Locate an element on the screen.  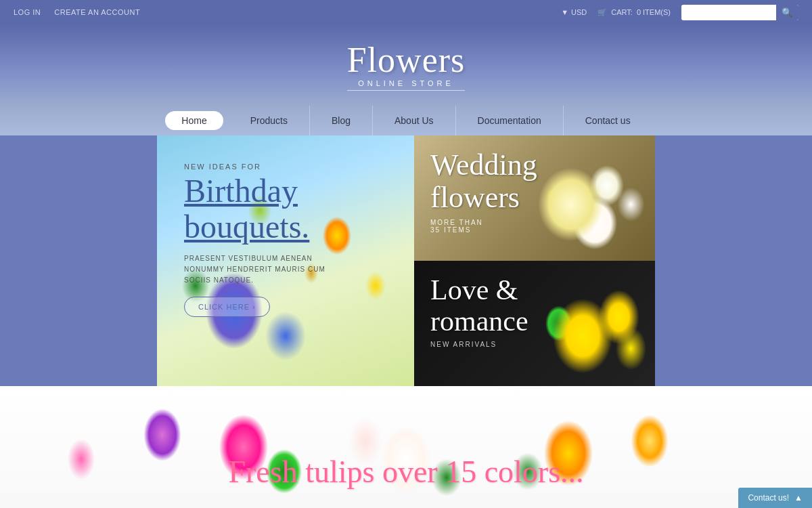
banner-birthday-title: Birthday bouquets. is located at coordinates (292, 209).